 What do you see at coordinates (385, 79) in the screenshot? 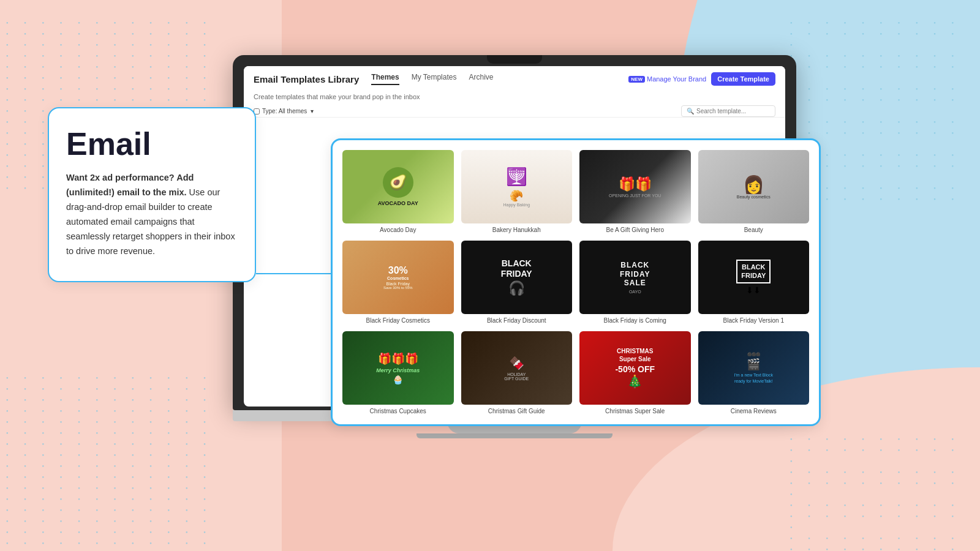
I see `tab-themes: Themes` at bounding box center [385, 79].